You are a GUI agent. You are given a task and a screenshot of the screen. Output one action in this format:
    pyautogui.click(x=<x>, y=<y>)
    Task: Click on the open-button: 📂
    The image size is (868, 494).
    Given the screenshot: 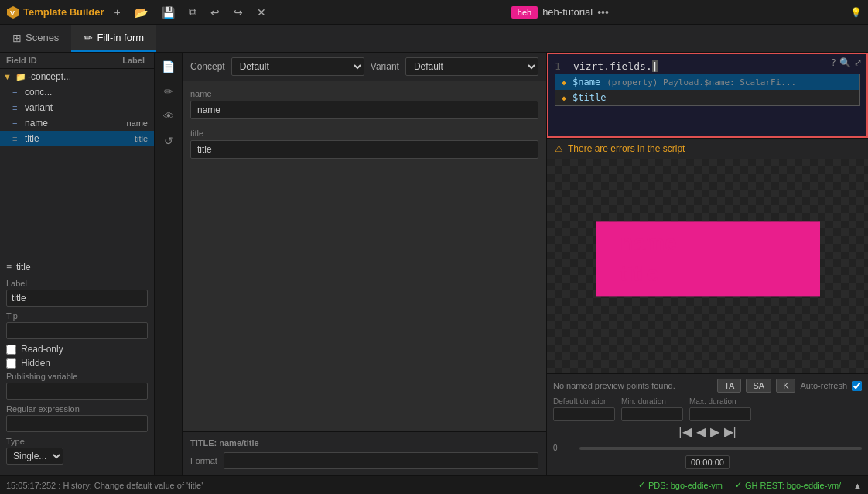 What is the action you would take?
    pyautogui.click(x=141, y=12)
    